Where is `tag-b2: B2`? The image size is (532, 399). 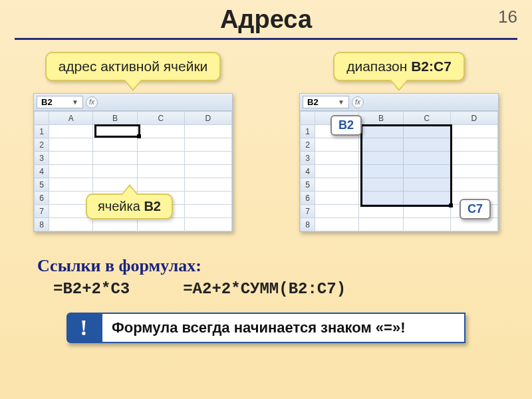 tag-b2: B2 is located at coordinates (346, 125).